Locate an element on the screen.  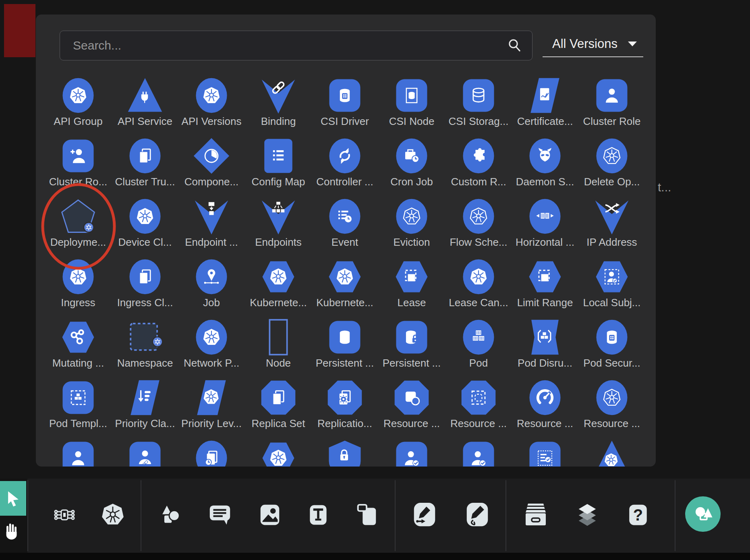
text-tool-button is located at coordinates (318, 515).